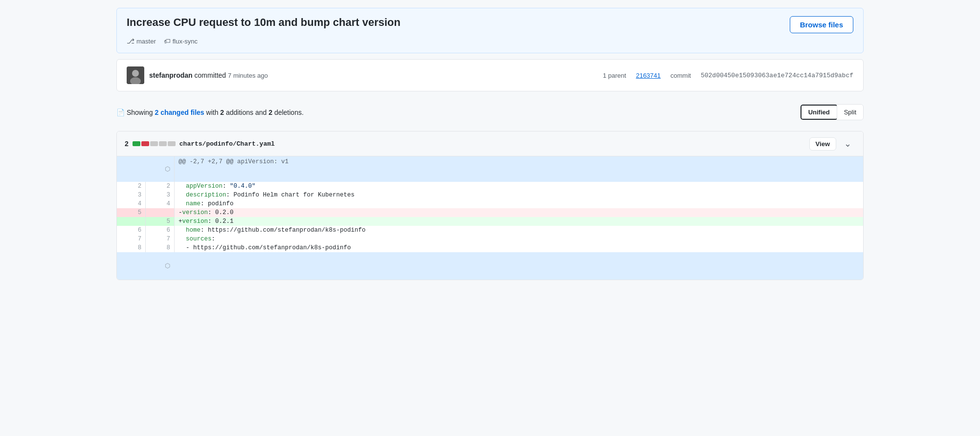 Image resolution: width=980 pixels, height=436 pixels. I want to click on commit-details-right: 1 parent 2163741 commit 502d00450e150930…, so click(728, 75).